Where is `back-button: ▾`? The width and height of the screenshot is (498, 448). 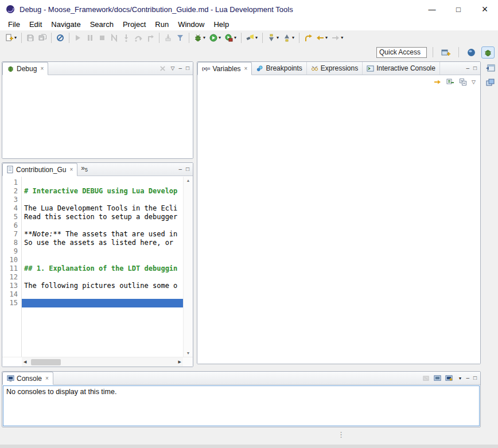
back-button: ▾ is located at coordinates (322, 38).